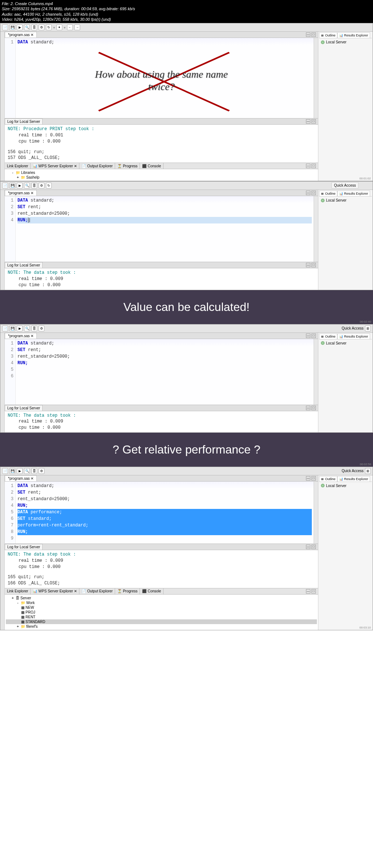  What do you see at coordinates (161, 177) in the screenshot?
I see `tree-item: +📁 Sashelp` at bounding box center [161, 177].